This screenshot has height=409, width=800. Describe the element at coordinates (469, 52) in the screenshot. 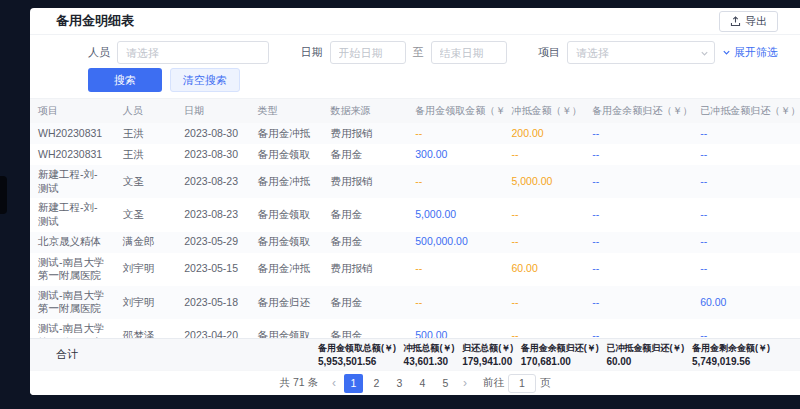

I see `date-end-input` at that location.